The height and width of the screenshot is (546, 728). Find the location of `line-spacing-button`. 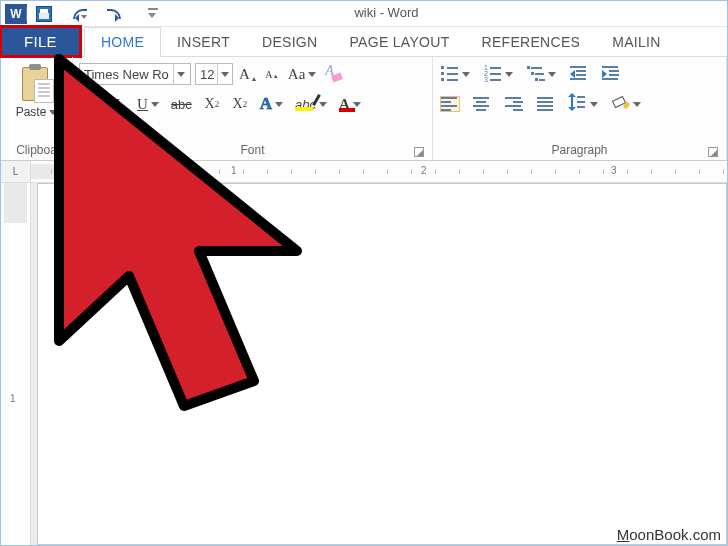

line-spacing-button is located at coordinates (584, 104).